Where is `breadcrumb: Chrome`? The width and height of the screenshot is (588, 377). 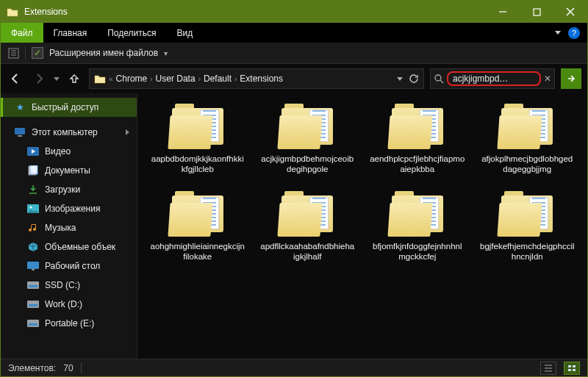
breadcrumb: Chrome is located at coordinates (132, 79).